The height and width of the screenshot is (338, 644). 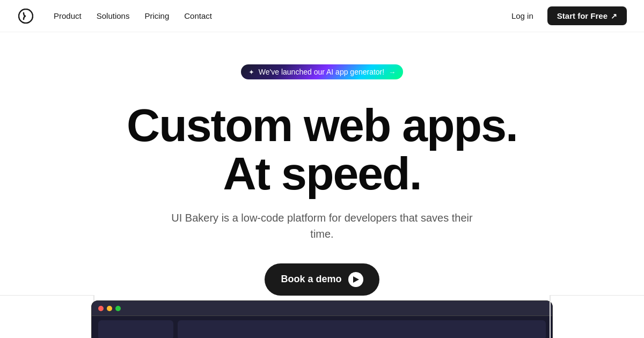 I want to click on play-triangle, so click(x=356, y=280).